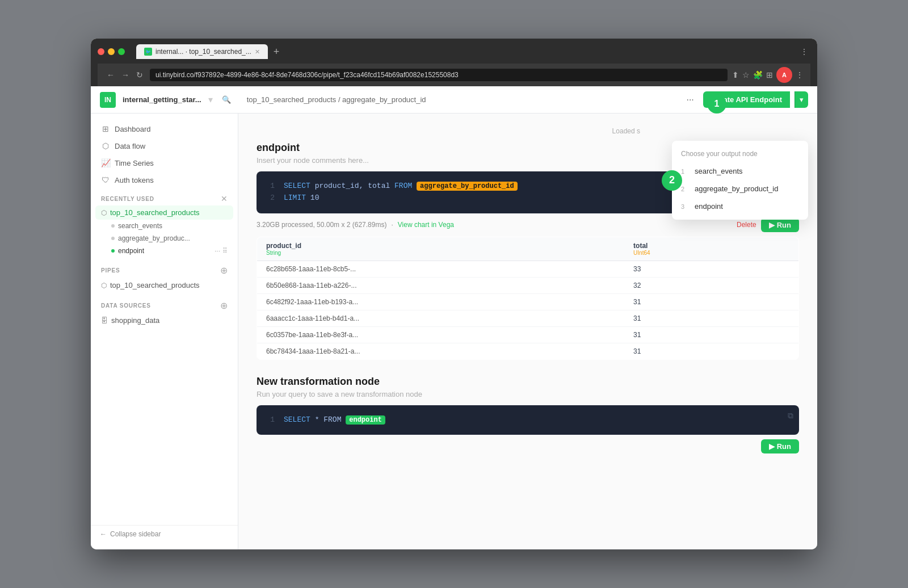 The width and height of the screenshot is (908, 588). Describe the element at coordinates (203, 52) in the screenshot. I see `tab-label: internal... · top_10_searched_...` at that location.